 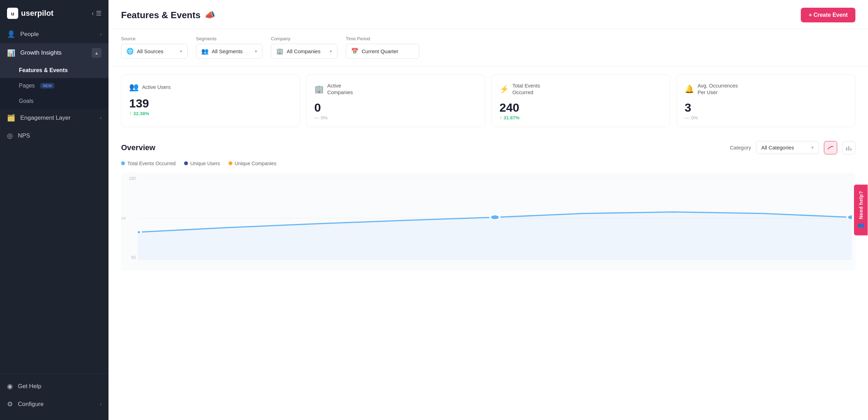 What do you see at coordinates (54, 118) in the screenshot?
I see `sidebar-item-engagement-layer: 🗂️ Engagement Layer ›` at bounding box center [54, 118].